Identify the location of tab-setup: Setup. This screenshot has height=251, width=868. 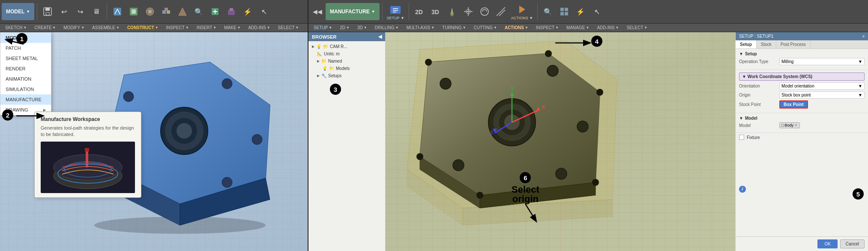
(746, 45).